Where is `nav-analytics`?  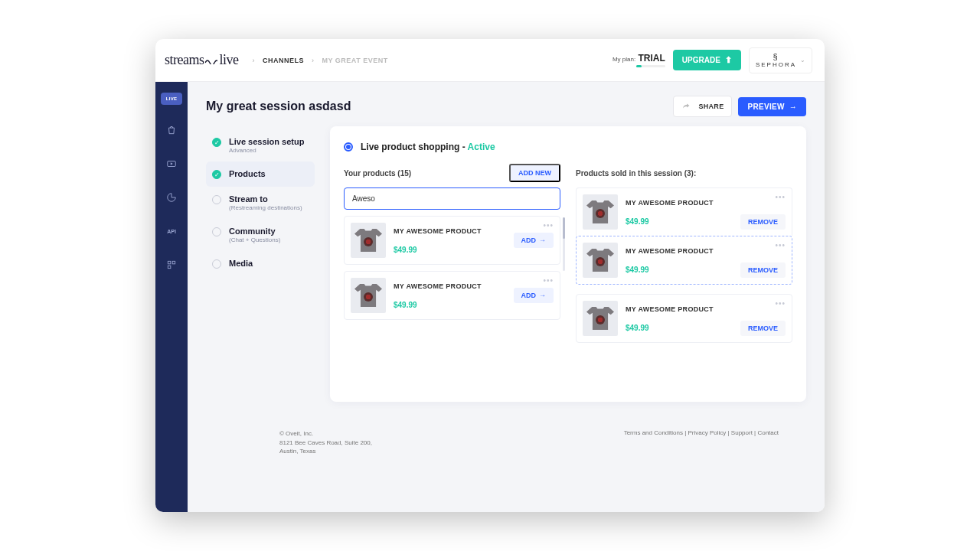 nav-analytics is located at coordinates (172, 197).